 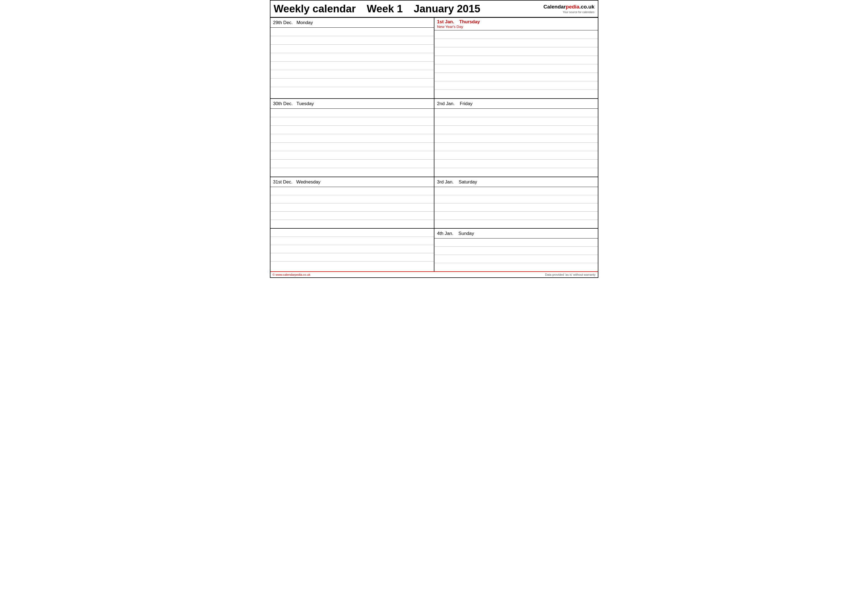 What do you see at coordinates (516, 182) in the screenshot?
I see `saturday-label: 3rd Jan. Saturday` at bounding box center [516, 182].